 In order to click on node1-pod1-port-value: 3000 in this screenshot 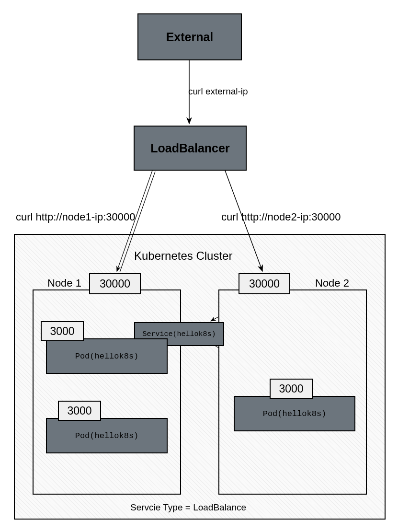, I will do `click(62, 332)`.